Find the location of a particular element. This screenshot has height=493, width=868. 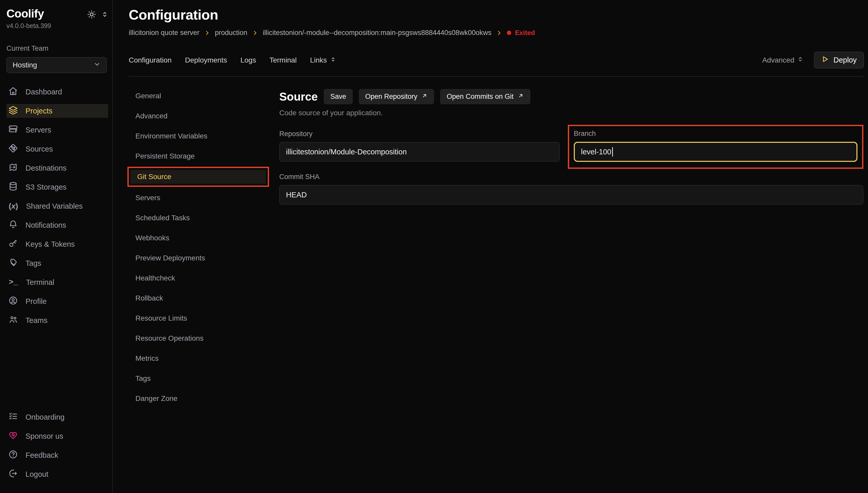

sidebar-item-feedback: Feedback is located at coordinates (57, 455).